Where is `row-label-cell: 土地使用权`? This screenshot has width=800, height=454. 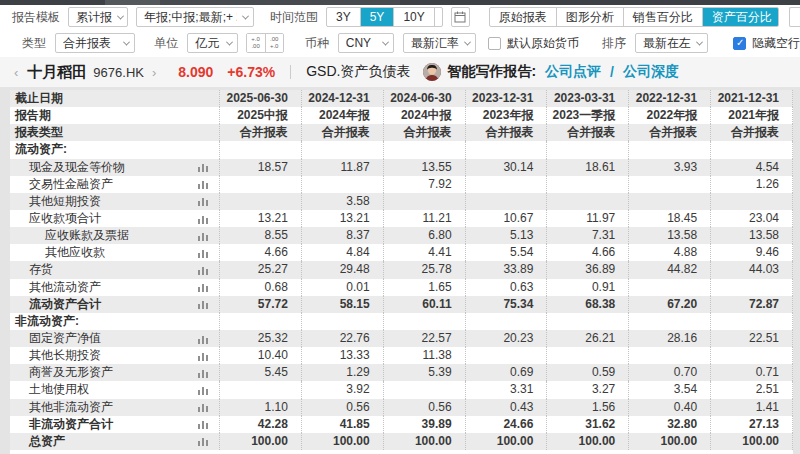 row-label-cell: 土地使用权 is located at coordinates (115, 390).